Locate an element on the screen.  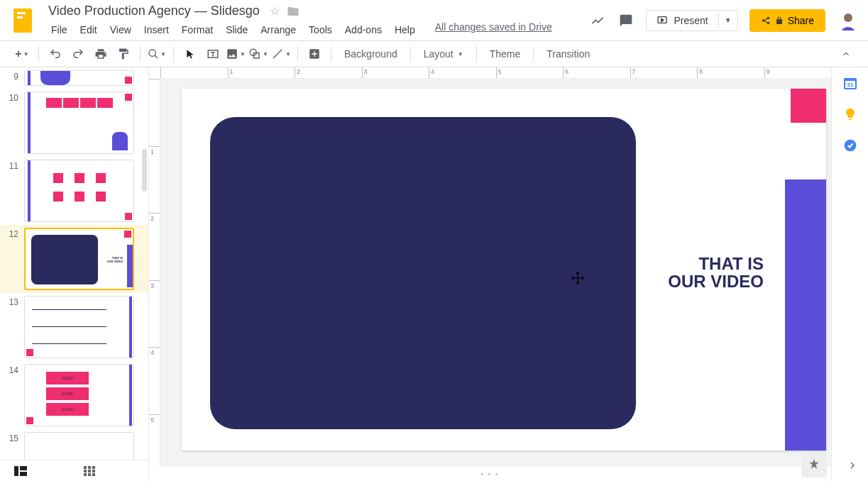
paint-format-button is located at coordinates (123, 54).